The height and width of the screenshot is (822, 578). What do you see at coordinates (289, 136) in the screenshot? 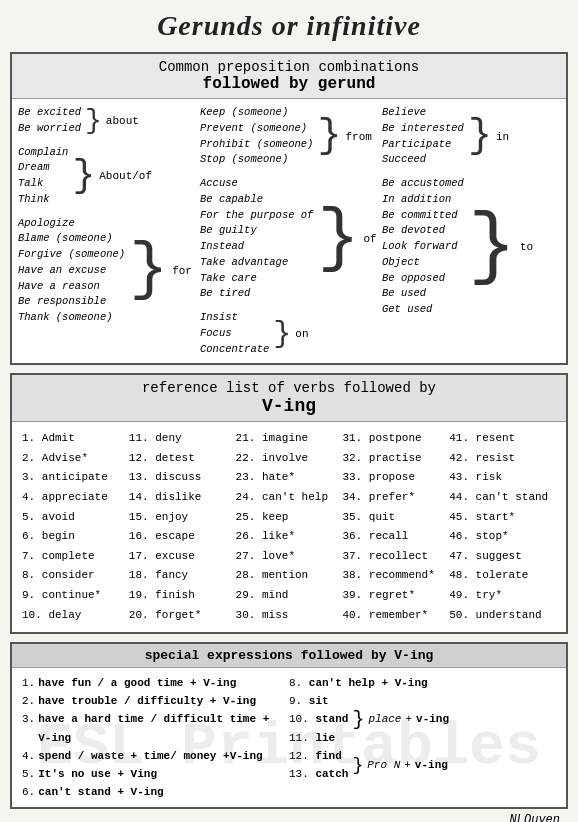
I see `prep-group-from: Keep (someone) Prevent (someone) Prohibi…` at bounding box center [289, 136].